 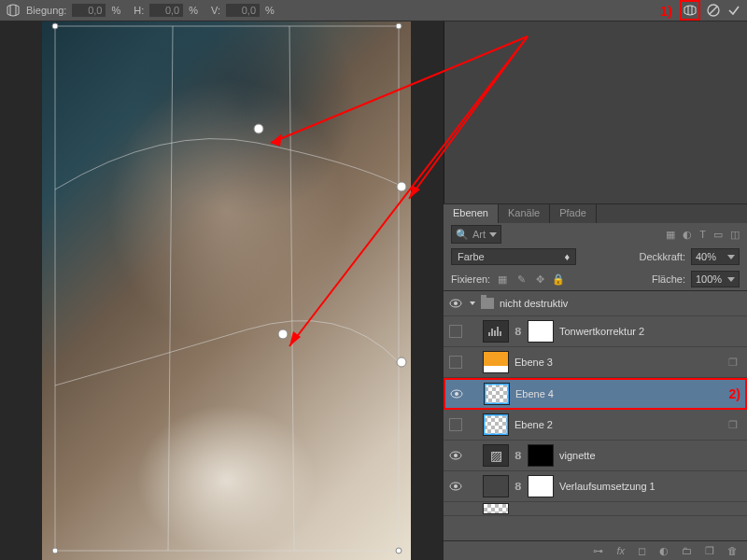 I want to click on bend-value: 0,0, so click(x=89, y=10).